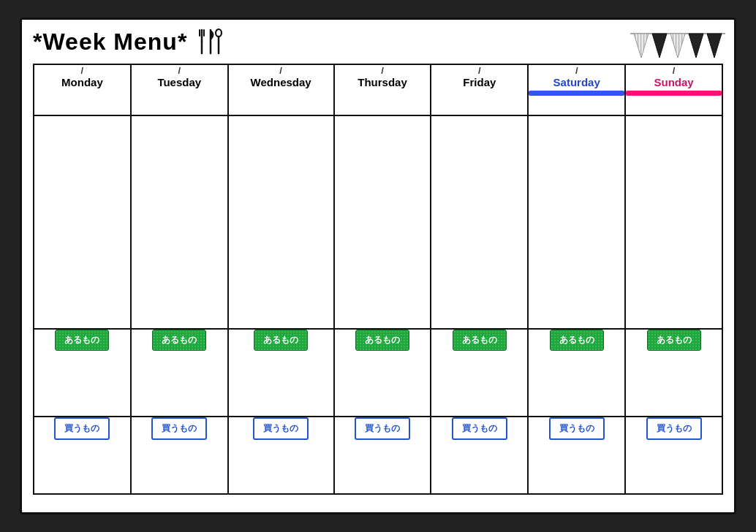 The image size is (756, 532). I want to click on monday-slash: /, so click(82, 70).